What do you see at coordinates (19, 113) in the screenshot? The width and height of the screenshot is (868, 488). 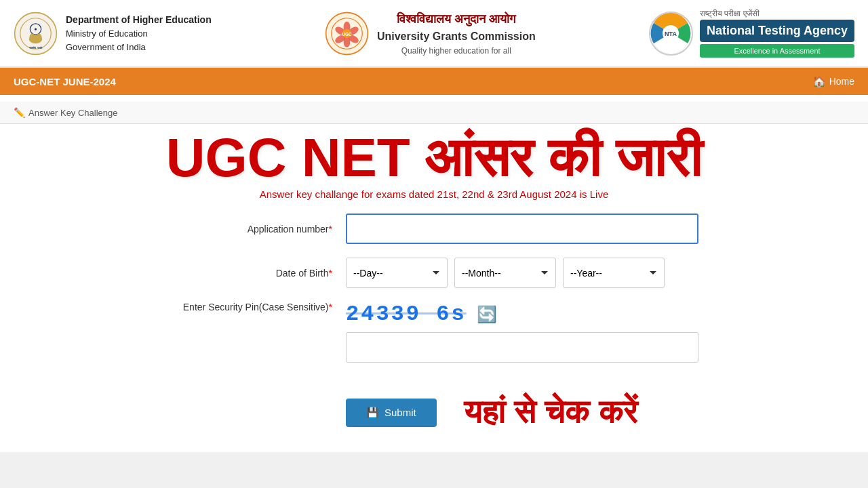 I see `edit-icon: ✏️` at bounding box center [19, 113].